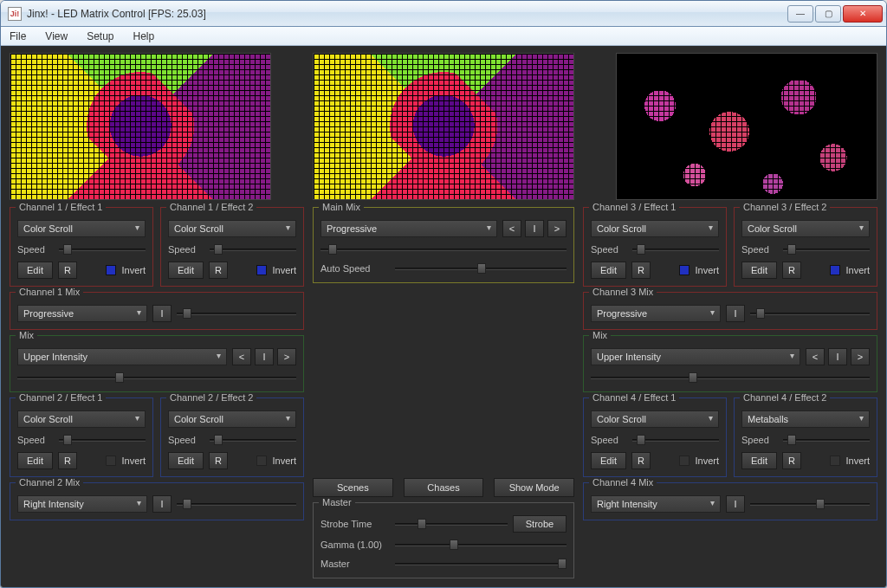  What do you see at coordinates (828, 14) in the screenshot?
I see `maximize-button: ▢` at bounding box center [828, 14].